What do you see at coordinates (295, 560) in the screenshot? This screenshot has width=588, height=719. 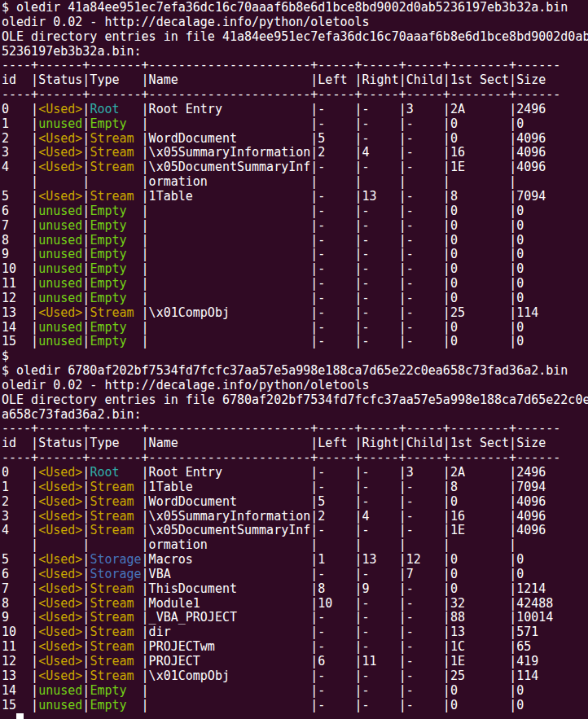 I see `terminal-line: 5 |<Used>|Storage|Macros |1 |13 |12 |0 |…` at bounding box center [295, 560].